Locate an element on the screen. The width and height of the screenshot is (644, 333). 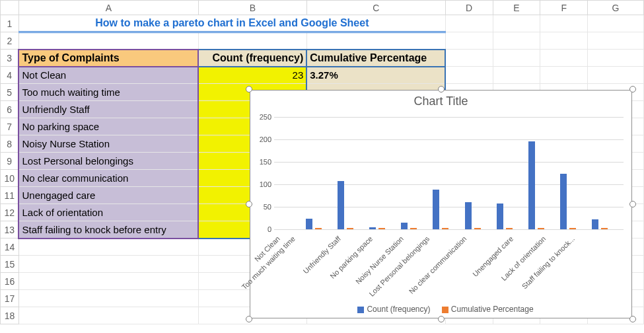
cell-E4 is located at coordinates (517, 75).